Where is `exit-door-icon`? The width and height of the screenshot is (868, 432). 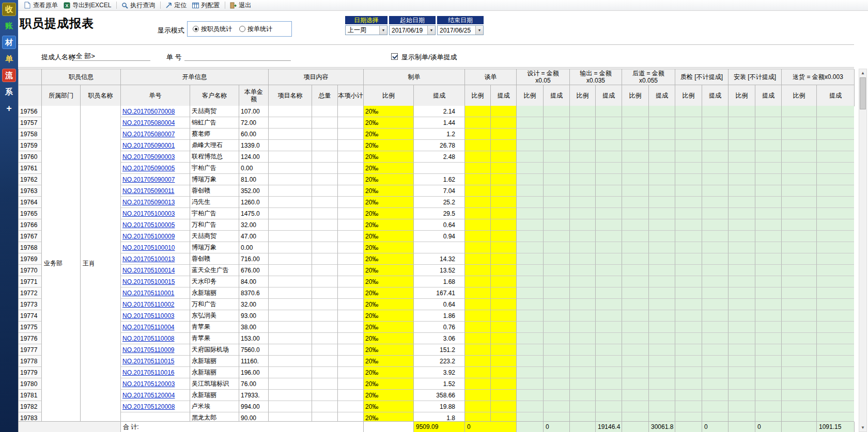 exit-door-icon is located at coordinates (233, 5).